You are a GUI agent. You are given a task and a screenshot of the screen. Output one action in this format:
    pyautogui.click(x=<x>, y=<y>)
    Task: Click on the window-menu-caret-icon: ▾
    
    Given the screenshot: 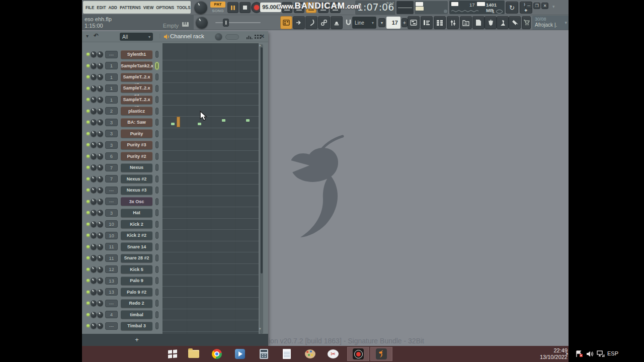 What is the action you would take?
    pyautogui.click(x=553, y=7)
    